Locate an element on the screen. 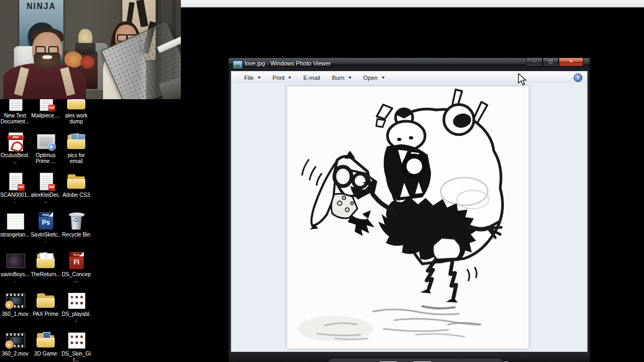 The width and height of the screenshot is (644, 362). psd-file-icon: PSDPs is located at coordinates (46, 221).